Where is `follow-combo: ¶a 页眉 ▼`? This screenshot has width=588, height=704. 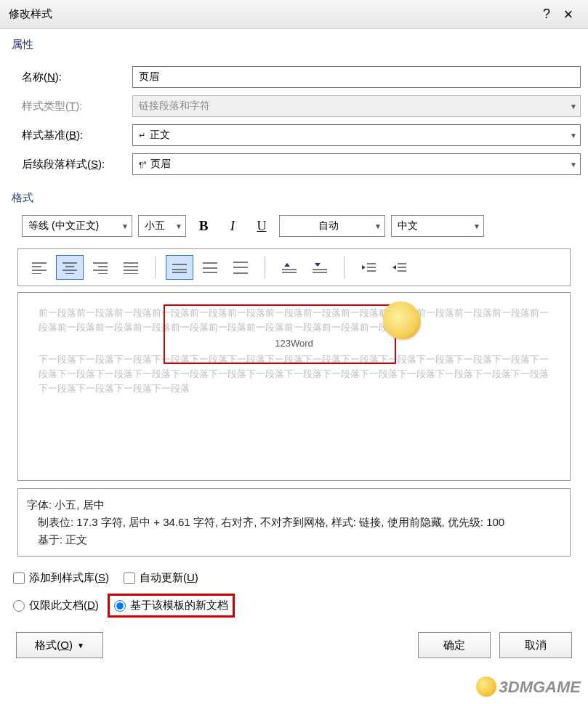 follow-combo: ¶a 页眉 ▼ is located at coordinates (356, 164).